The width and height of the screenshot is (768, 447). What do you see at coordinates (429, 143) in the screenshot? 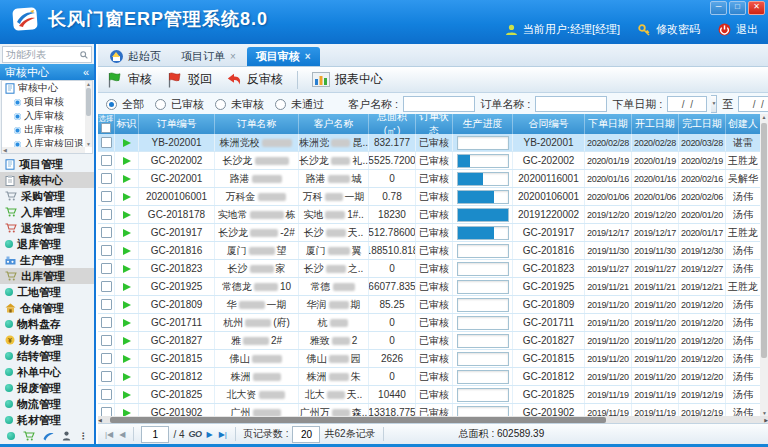
I see `table-row: YB-202001株洲党校株洲党昆..832.177已审核YB-20200120…` at bounding box center [429, 143].